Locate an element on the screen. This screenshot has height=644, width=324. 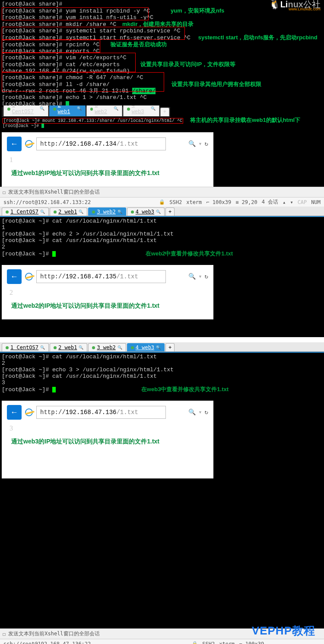
cursor-pos: 29,20 is located at coordinates (250, 202).